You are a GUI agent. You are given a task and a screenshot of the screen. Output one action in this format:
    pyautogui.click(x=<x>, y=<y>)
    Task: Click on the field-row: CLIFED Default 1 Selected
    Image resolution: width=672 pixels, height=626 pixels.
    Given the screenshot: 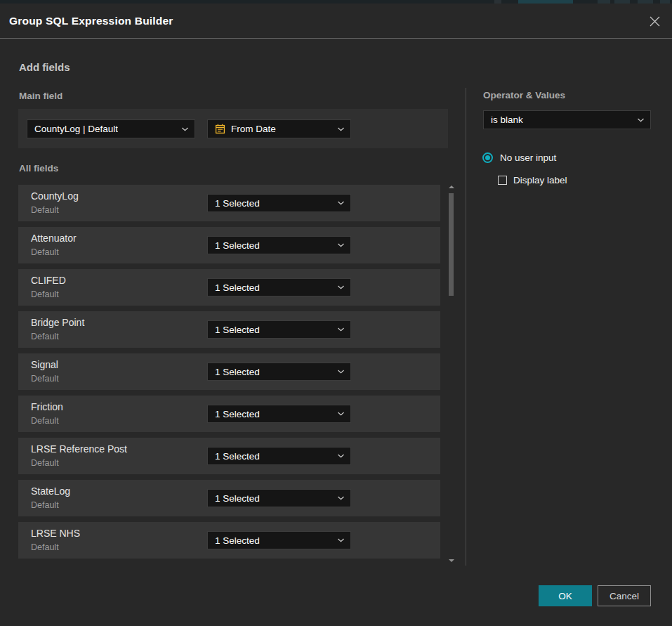 What is the action you would take?
    pyautogui.click(x=229, y=287)
    